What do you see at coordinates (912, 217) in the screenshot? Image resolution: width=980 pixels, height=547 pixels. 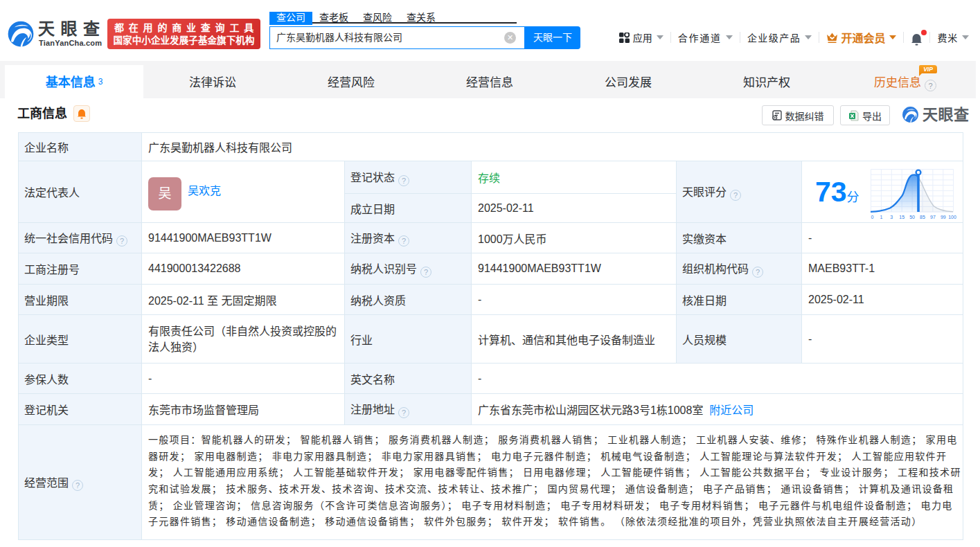 I see `svg-text: 50` at bounding box center [912, 217].